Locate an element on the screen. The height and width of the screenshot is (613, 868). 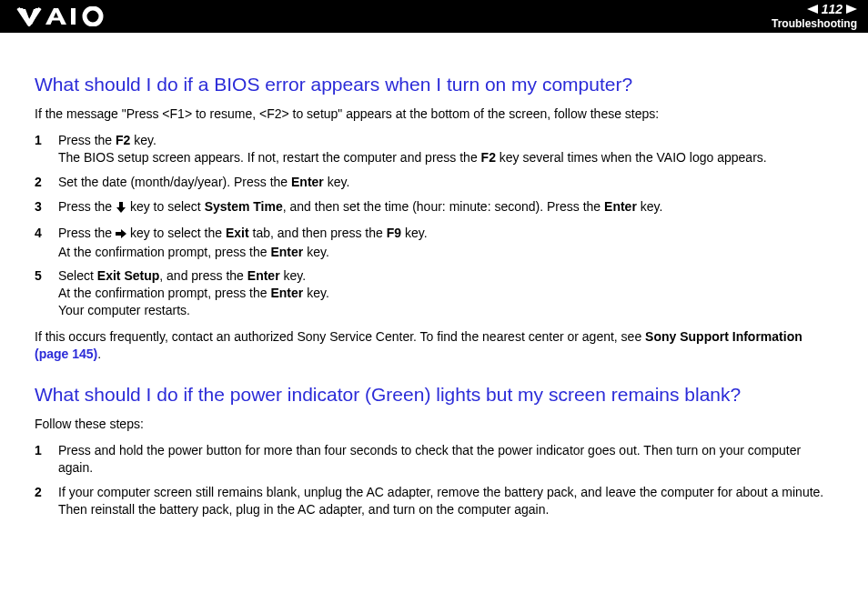
after-text-1: If this occurs frequently, contact an au… is located at coordinates (436, 346).